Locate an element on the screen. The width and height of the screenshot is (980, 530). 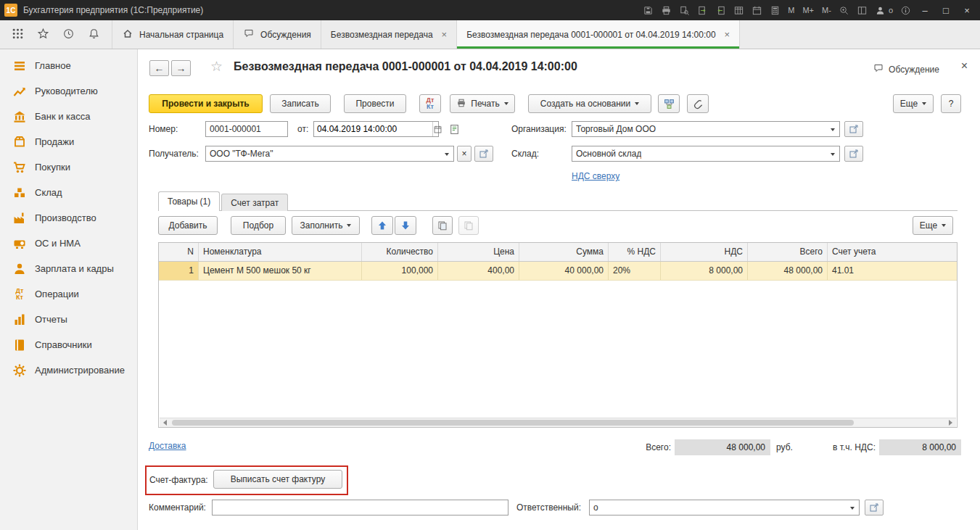
column-header-total: Всего is located at coordinates (788, 252).